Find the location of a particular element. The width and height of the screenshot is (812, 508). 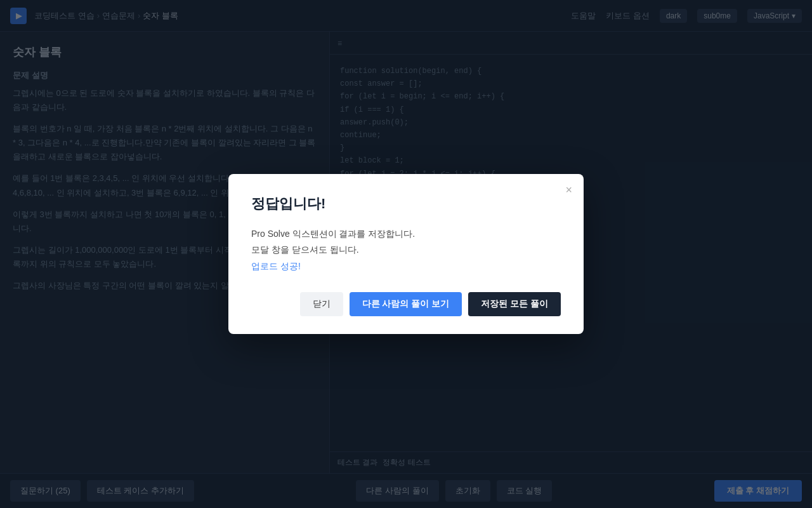

upload-success-link: 업로드 성공! is located at coordinates (276, 266).